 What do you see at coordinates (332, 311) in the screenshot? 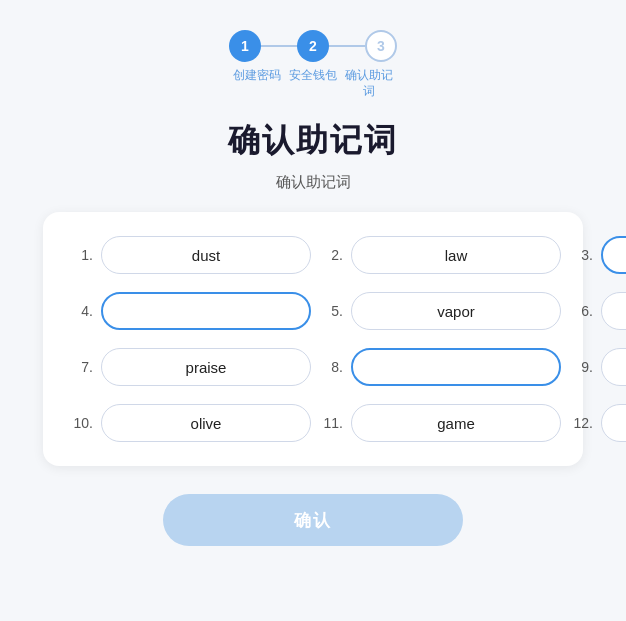
I see `word-index: 5.` at bounding box center [332, 311].